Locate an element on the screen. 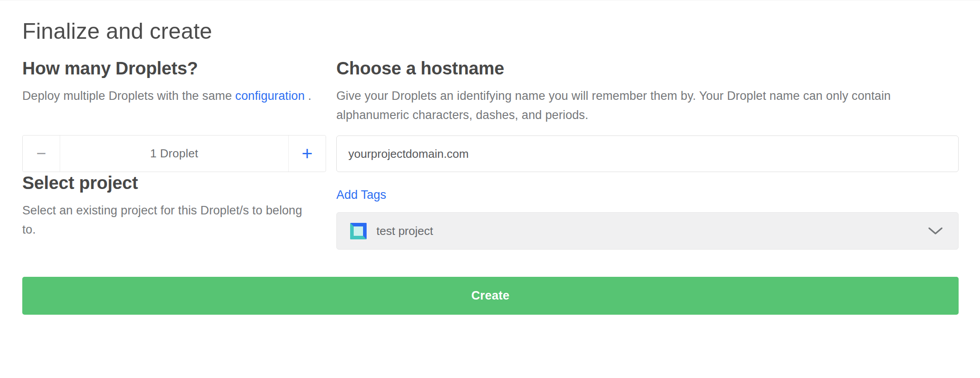  page-title: Finalize and create is located at coordinates (490, 31).